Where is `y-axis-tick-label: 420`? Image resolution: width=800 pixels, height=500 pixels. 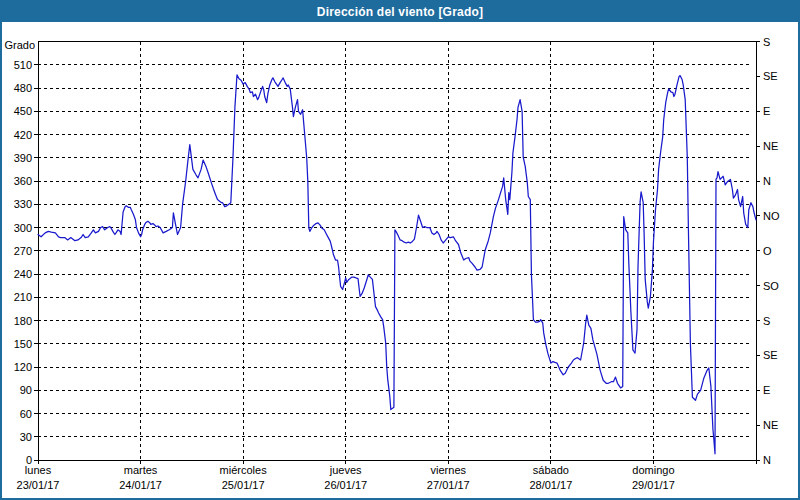 y-axis-tick-label: 420 is located at coordinates (23, 135).